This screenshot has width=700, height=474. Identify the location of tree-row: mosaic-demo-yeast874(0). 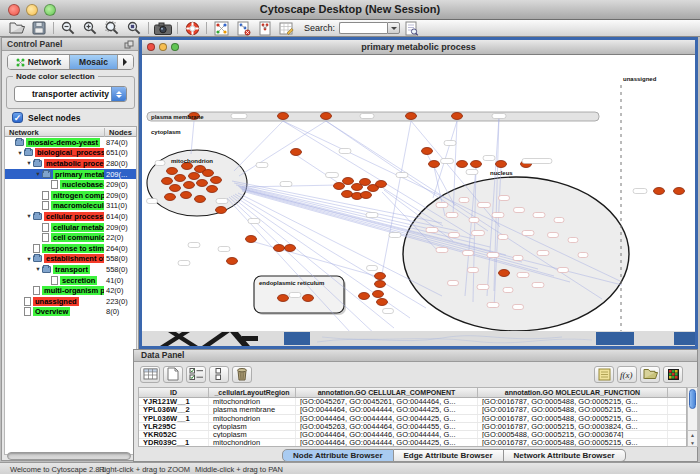
(70, 142).